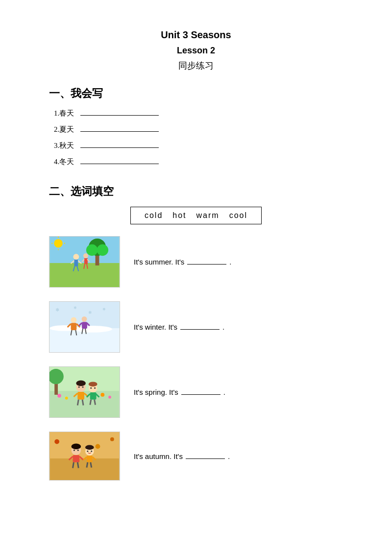 The image size is (392, 554). What do you see at coordinates (238, 216) in the screenshot?
I see `word-cool: cool` at bounding box center [238, 216].